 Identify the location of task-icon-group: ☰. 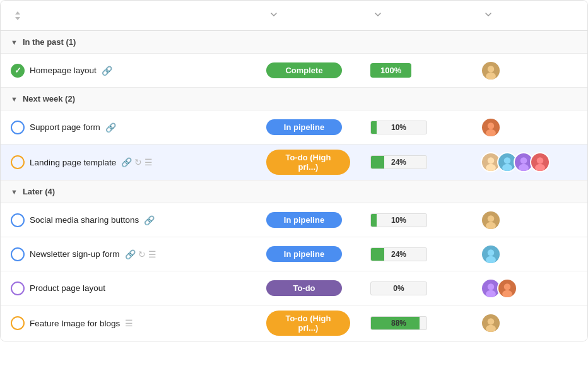
(129, 323).